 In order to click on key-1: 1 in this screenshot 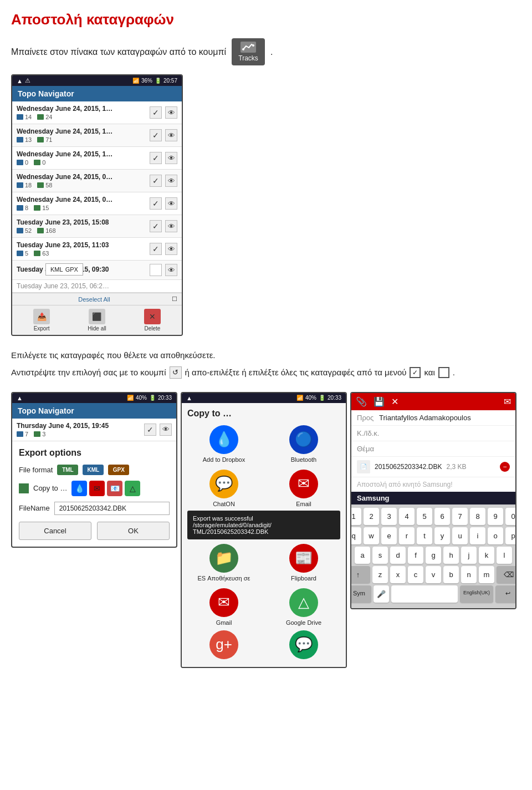, I will do `click(356, 517)`.